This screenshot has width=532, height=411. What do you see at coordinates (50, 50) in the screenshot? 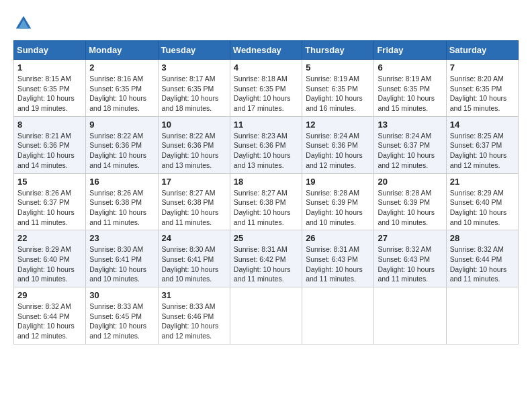
I see `calendar-header-sunday: Sunday` at bounding box center [50, 50].